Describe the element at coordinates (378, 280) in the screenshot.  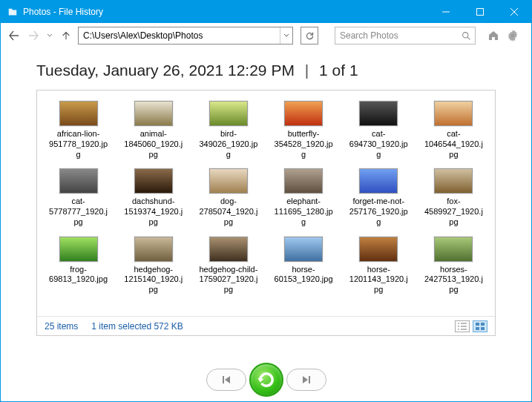
I see `file-name: horse-1201143_1920.jpg` at that location.